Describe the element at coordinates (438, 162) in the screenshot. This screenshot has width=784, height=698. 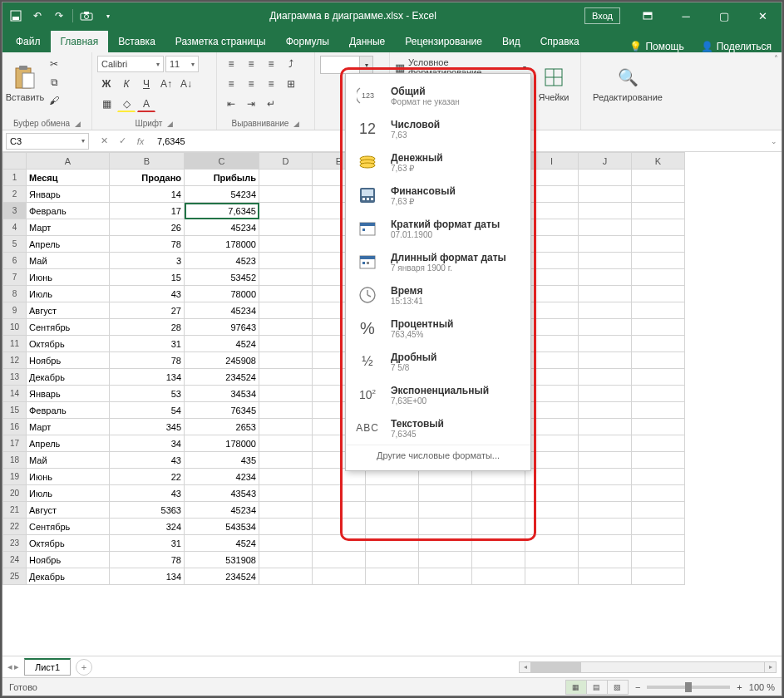
I see `format-option-money: Денежный 7,63 ₽` at that location.